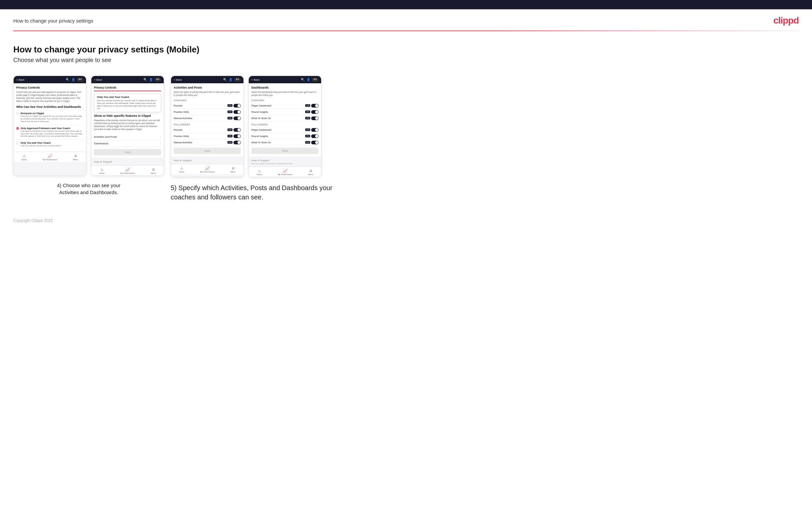 Image resolution: width=812 pixels, height=507 pixels. I want to click on home-label2: Home, so click(102, 173).